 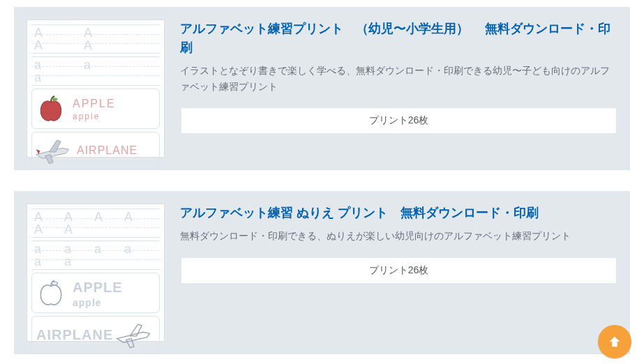 I want to click on apple-outline-icon, so click(x=51, y=294).